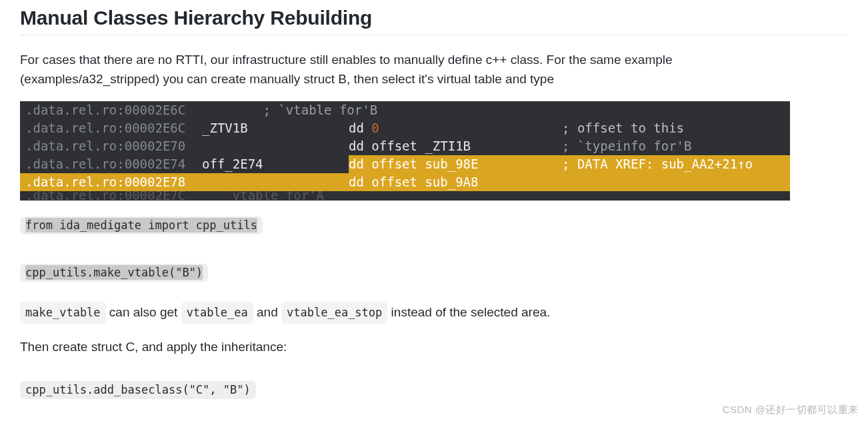 The height and width of the screenshot is (439, 868). What do you see at coordinates (407, 313) in the screenshot?
I see `mid-paragraph: make_vtable can also get vtable_ea and v…` at bounding box center [407, 313].